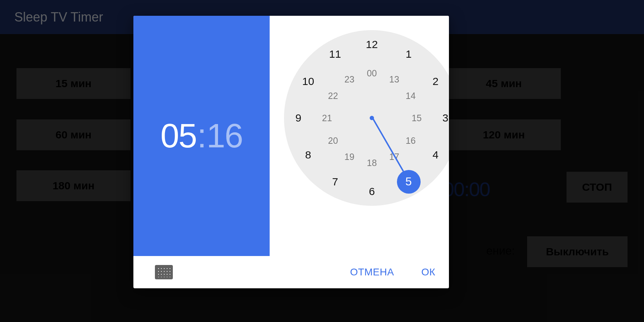 Image resolution: width=644 pixels, height=322 pixels. Describe the element at coordinates (435, 155) in the screenshot. I see `clock-hour-4: 4` at that location.